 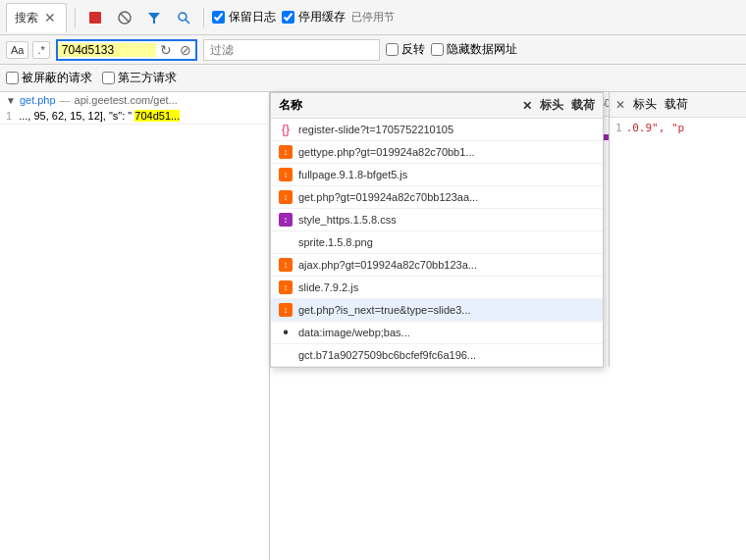 What do you see at coordinates (243, 18) in the screenshot?
I see `preserve-log-label: 保留日志` at bounding box center [243, 18].